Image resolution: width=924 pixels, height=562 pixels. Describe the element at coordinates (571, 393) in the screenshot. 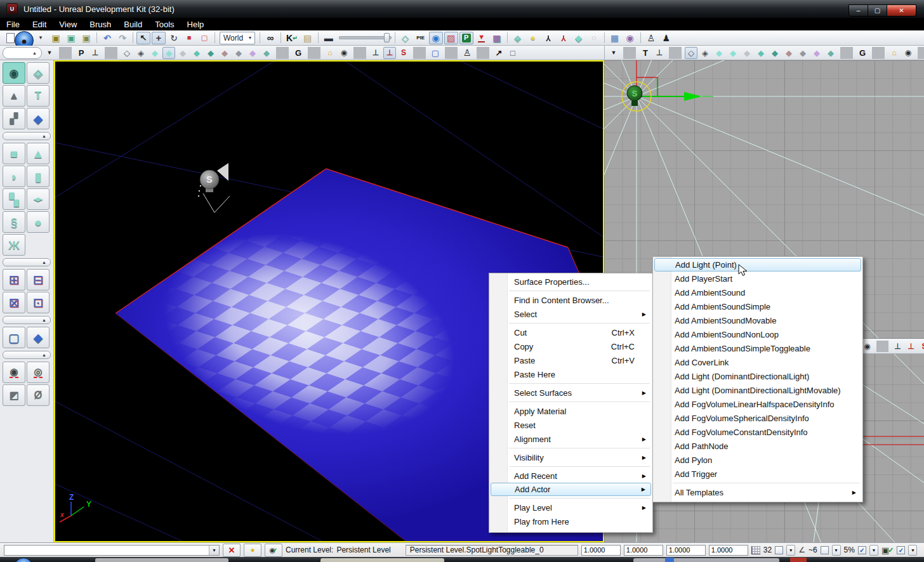

I see `menu-item: Select Surfaces ▶` at that location.